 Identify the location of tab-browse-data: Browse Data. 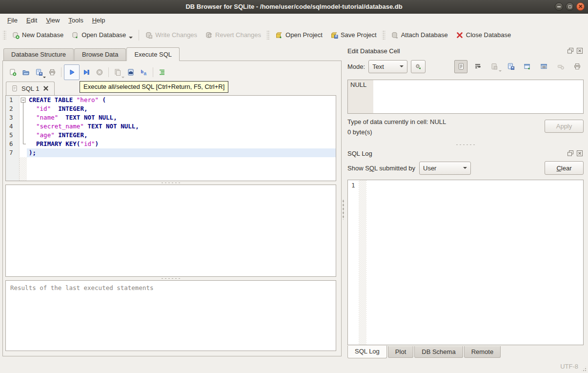
(100, 55).